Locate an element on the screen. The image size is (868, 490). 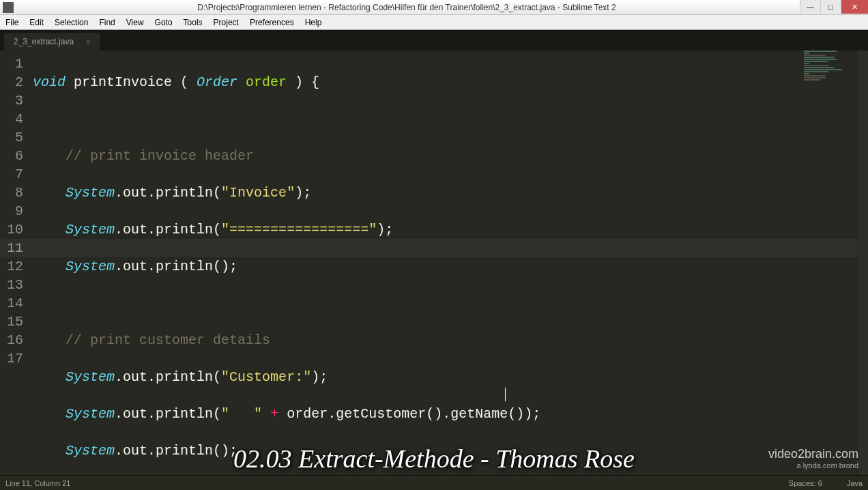
gutter: 1 2 3 4 5 6 7 8 9 10 11 12 13 14 15 16 1… is located at coordinates (16, 263).